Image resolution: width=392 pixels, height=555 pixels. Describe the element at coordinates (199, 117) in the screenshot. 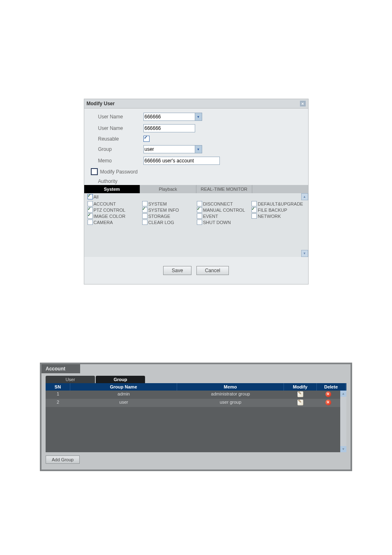

I see `user-name-dropdown-icon: ▼` at that location.